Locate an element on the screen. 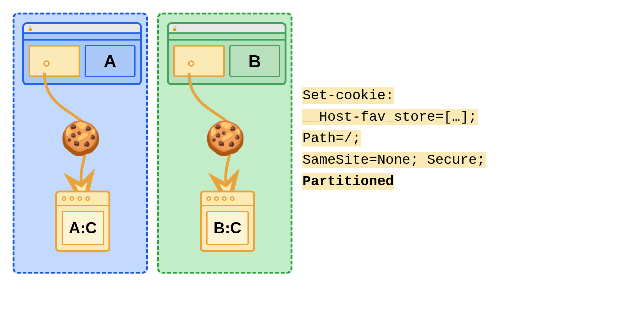  cookie-jar-label: A:C is located at coordinates (83, 228).